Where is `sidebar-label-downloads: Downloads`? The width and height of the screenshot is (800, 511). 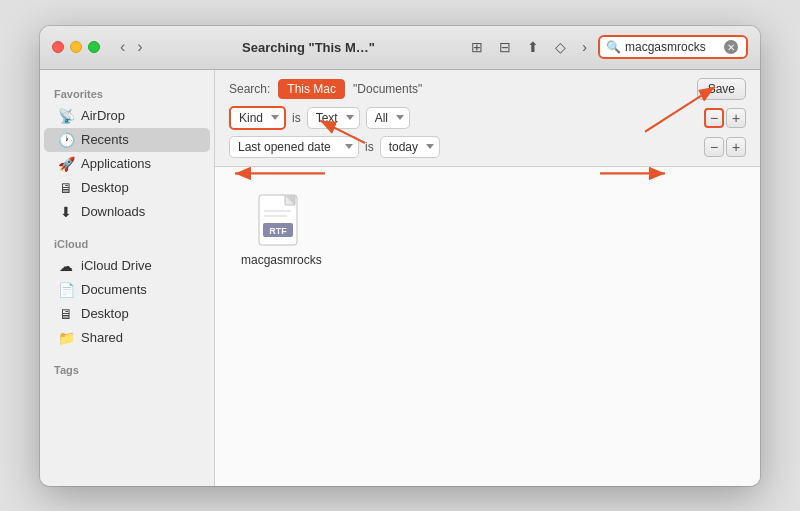 sidebar-label-downloads: Downloads is located at coordinates (113, 212).